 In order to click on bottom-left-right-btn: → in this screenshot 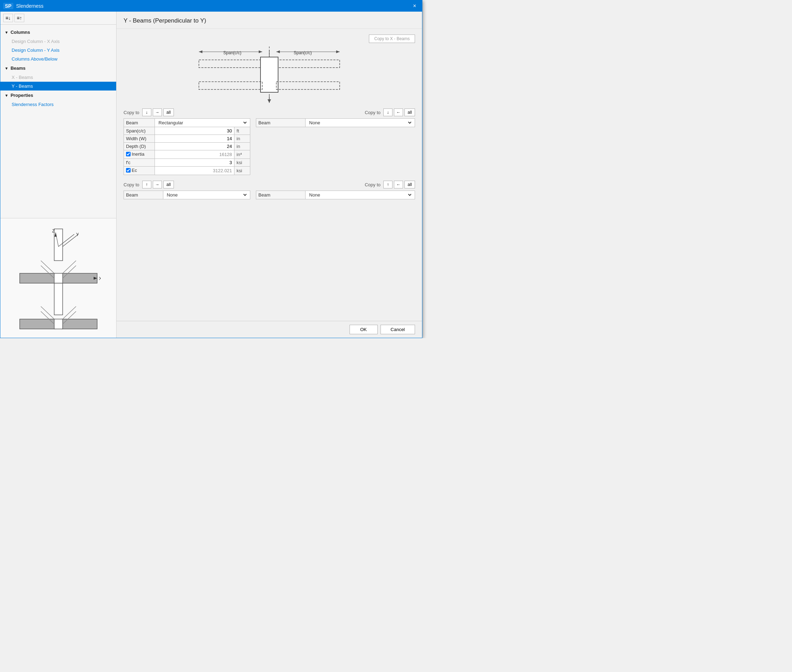, I will do `click(157, 184)`.